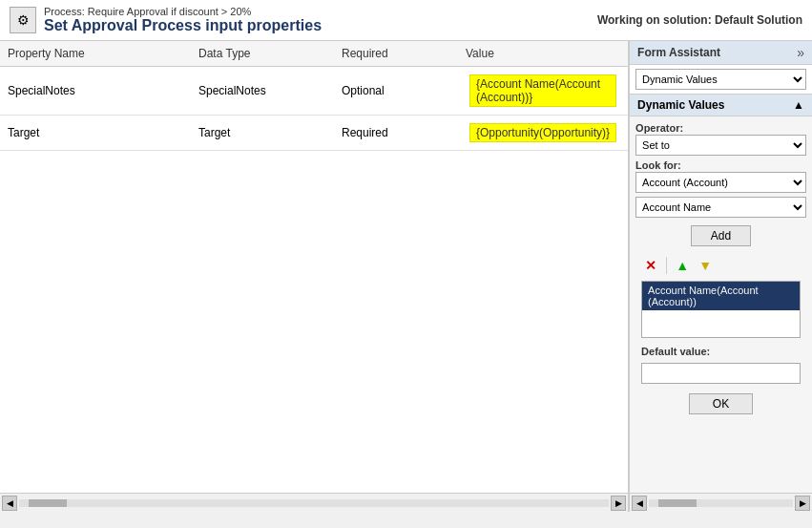 Image resolution: width=812 pixels, height=528 pixels. Describe the element at coordinates (721, 128) in the screenshot. I see `operator-label: Operator:` at that location.